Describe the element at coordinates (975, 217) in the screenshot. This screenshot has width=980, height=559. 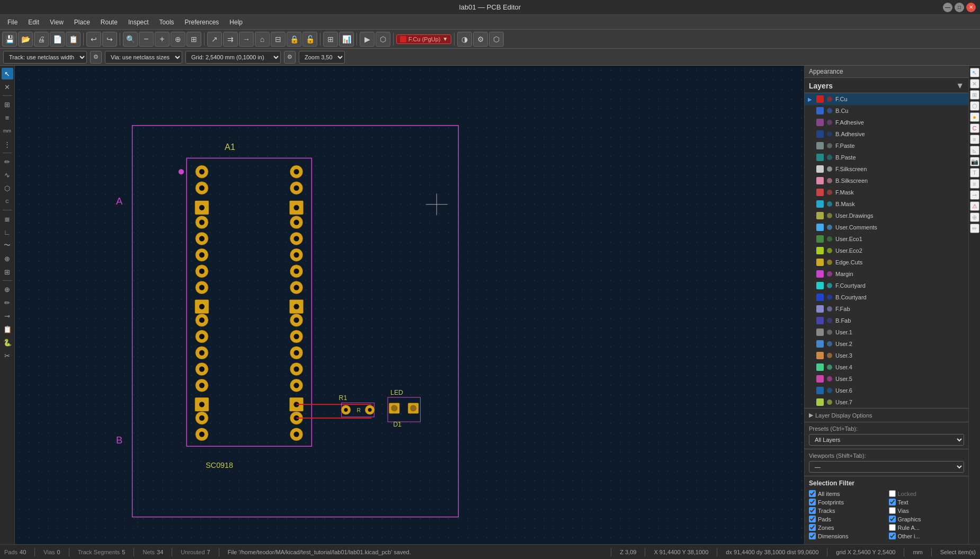
I see `right-add-button: ⊕` at that location.